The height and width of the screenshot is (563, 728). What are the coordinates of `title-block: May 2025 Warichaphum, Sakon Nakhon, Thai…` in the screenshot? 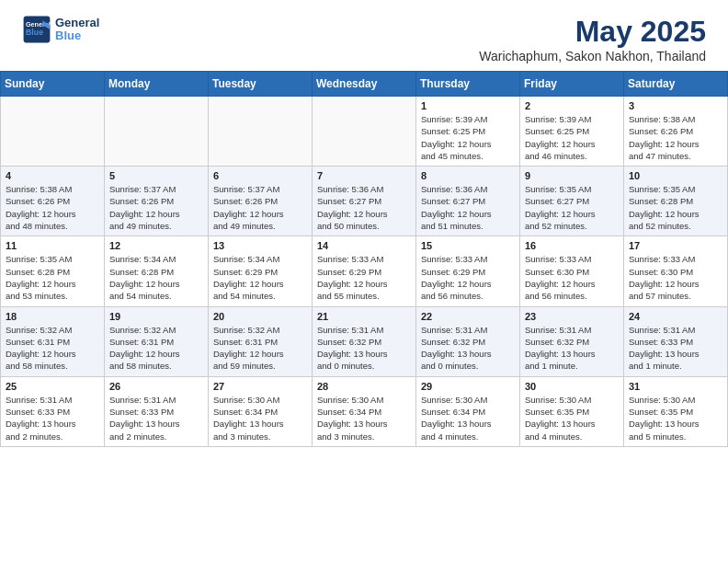 It's located at (592, 39).